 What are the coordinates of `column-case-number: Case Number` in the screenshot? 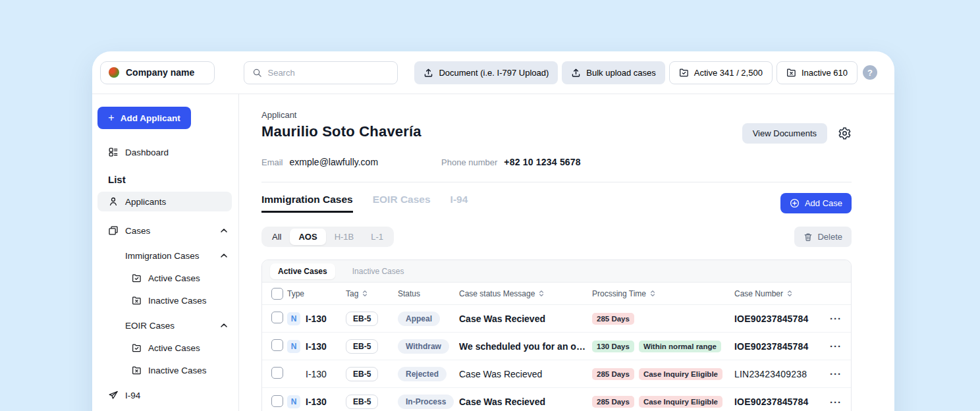 It's located at (782, 294).